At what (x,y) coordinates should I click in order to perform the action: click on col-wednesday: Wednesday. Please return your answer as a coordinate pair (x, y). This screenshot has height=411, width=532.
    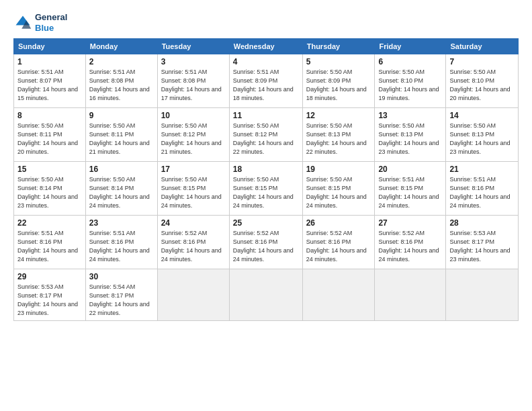
    Looking at the image, I should click on (266, 47).